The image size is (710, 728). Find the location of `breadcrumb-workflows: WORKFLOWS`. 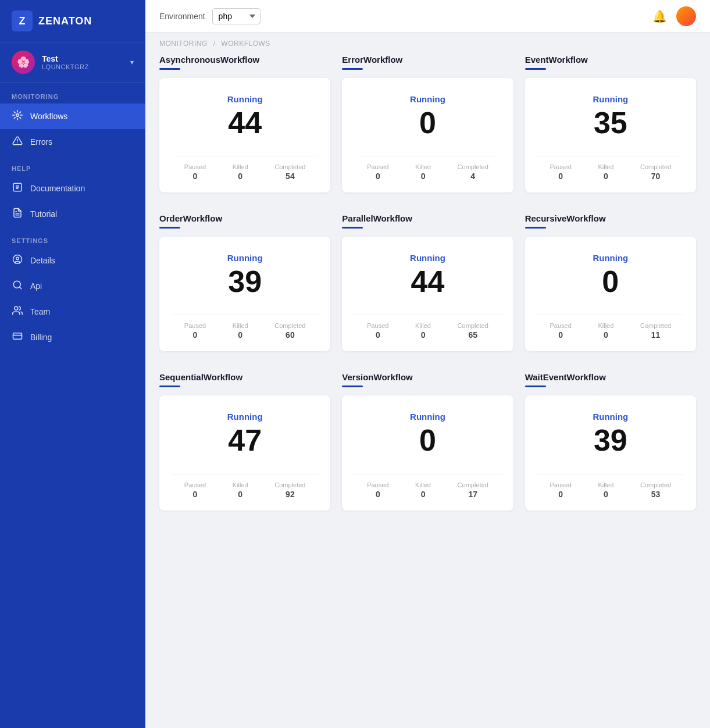

breadcrumb-workflows: WORKFLOWS is located at coordinates (245, 44).